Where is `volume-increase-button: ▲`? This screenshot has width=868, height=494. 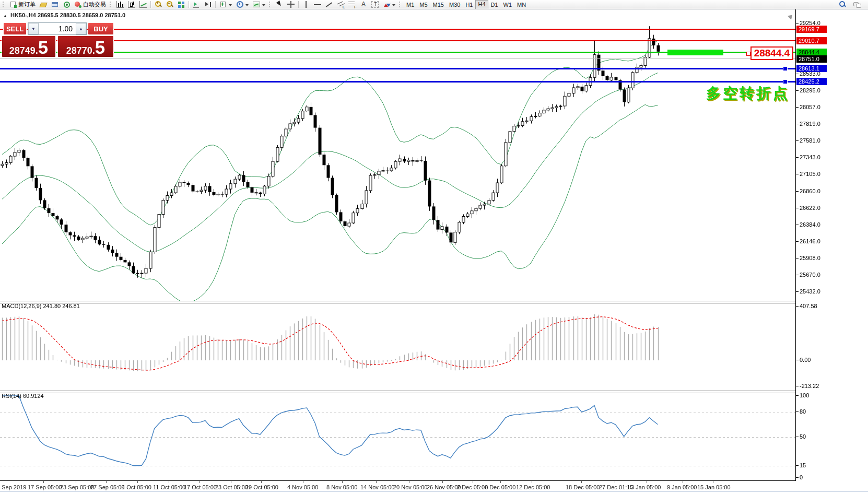
volume-increase-button: ▲ is located at coordinates (81, 29).